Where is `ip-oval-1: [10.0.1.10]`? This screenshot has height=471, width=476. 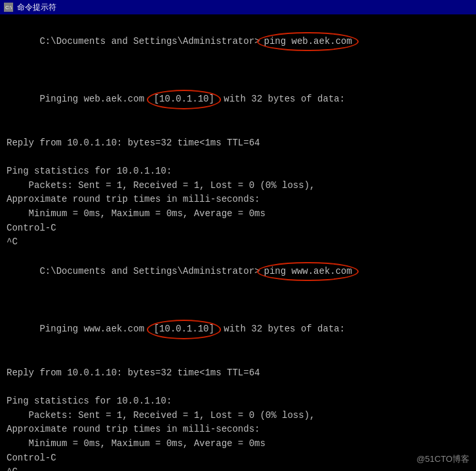
ip-oval-1: [10.0.1.10] is located at coordinates (184, 100).